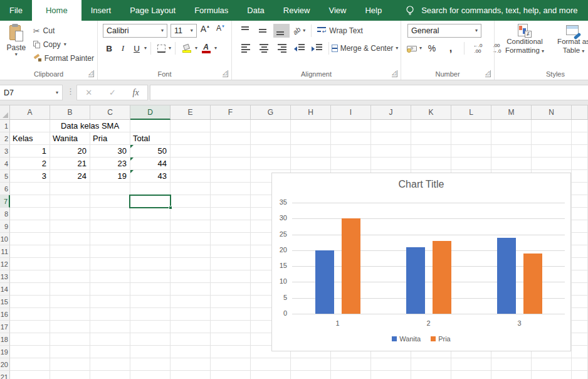 The width and height of the screenshot is (588, 379). Describe the element at coordinates (311, 375) in the screenshot. I see `cell-H21` at that location.